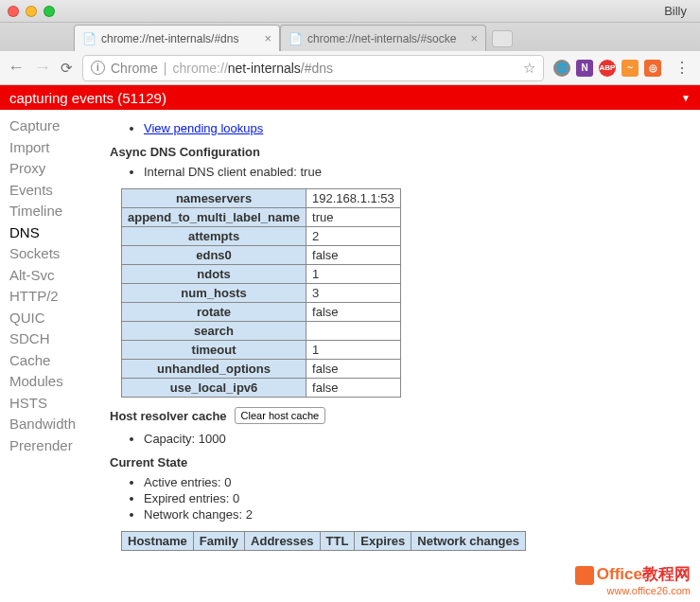 This screenshot has width=700, height=602. Describe the element at coordinates (337, 541) in the screenshot. I see `state-column-header: TTL` at that location.